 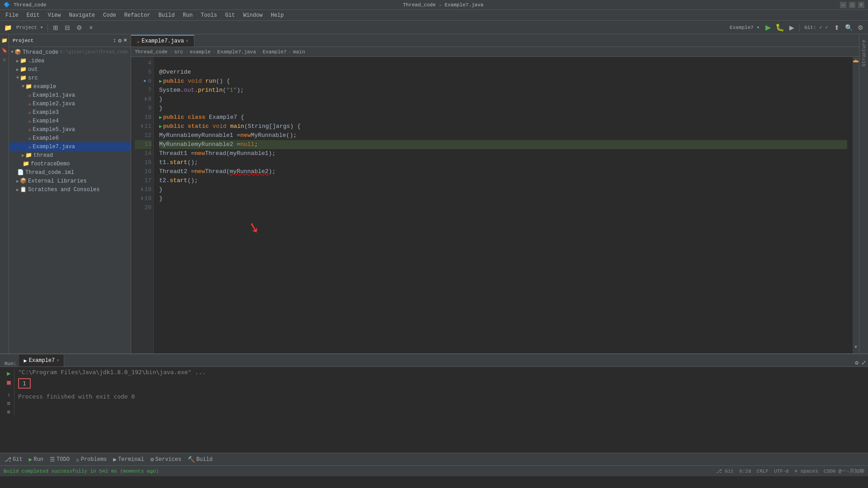 What do you see at coordinates (54, 15) in the screenshot?
I see `menu-view: View` at bounding box center [54, 15].